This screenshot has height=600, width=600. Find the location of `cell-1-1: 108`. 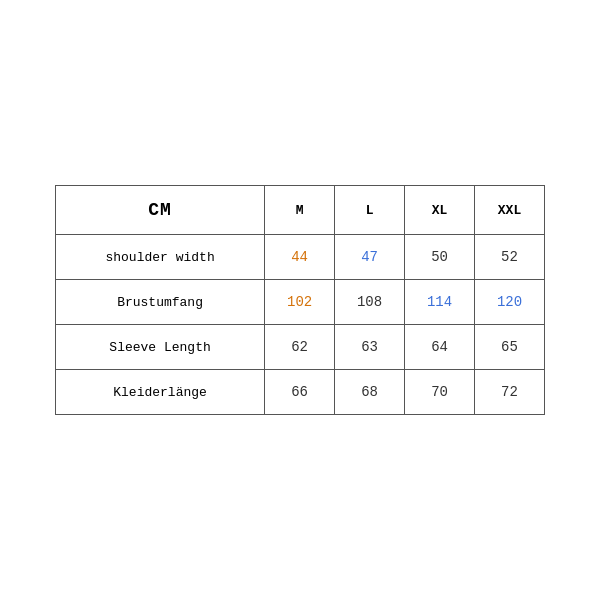

cell-1-1: 108 is located at coordinates (370, 302).